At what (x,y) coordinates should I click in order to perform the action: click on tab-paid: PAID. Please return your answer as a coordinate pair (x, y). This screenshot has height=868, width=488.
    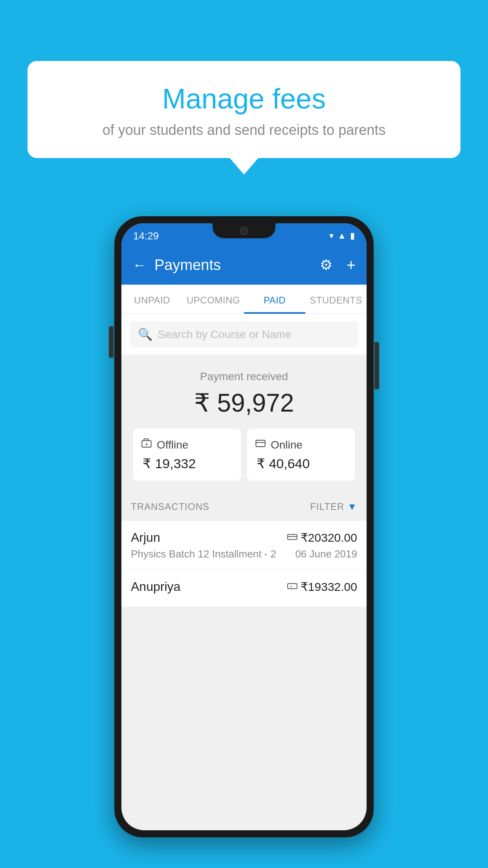
    Looking at the image, I should click on (275, 299).